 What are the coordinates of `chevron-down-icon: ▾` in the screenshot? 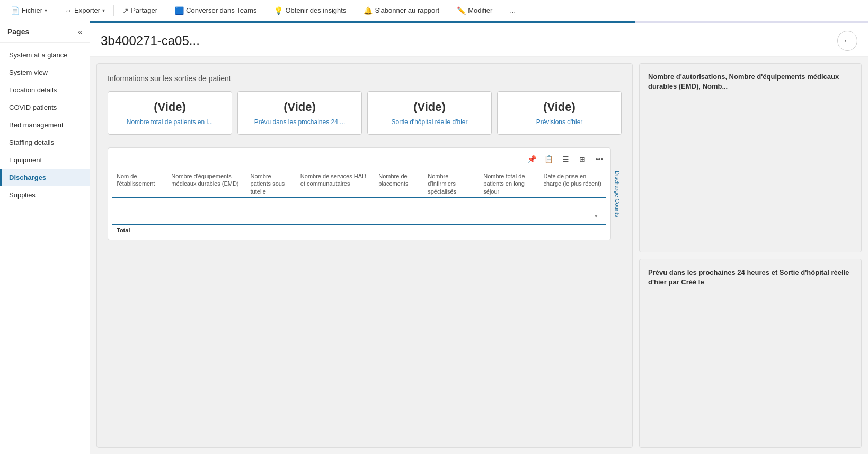 It's located at (46, 11).